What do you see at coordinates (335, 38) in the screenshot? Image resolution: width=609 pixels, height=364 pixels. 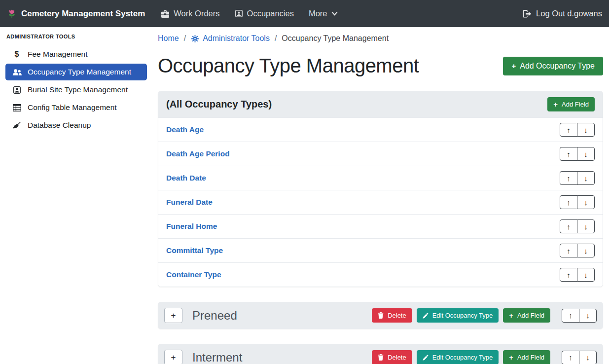 I see `breadcrumb-current: Occupancy Type Management` at bounding box center [335, 38].